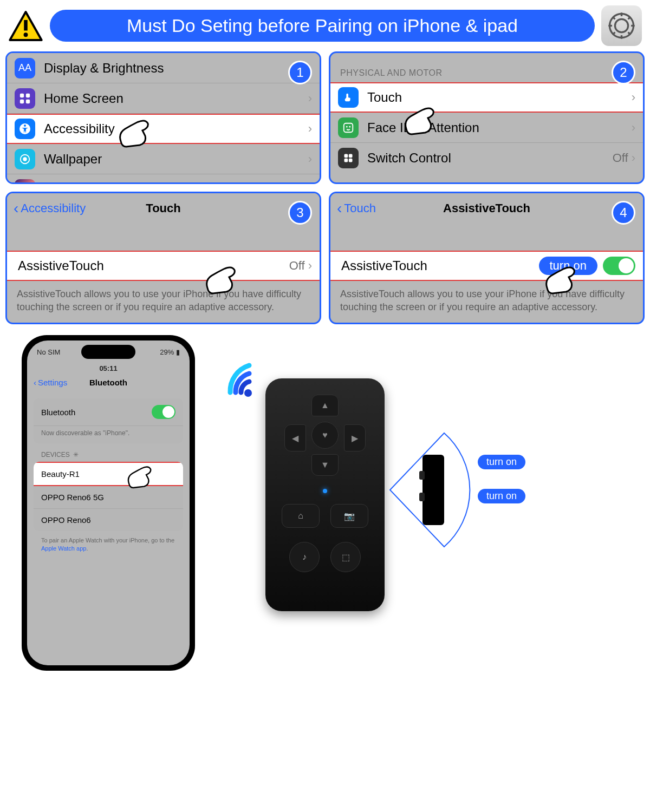 The width and height of the screenshot is (650, 812). What do you see at coordinates (108, 382) in the screenshot?
I see `phone-navbar: ‹ Settings Bluetooth` at bounding box center [108, 382].